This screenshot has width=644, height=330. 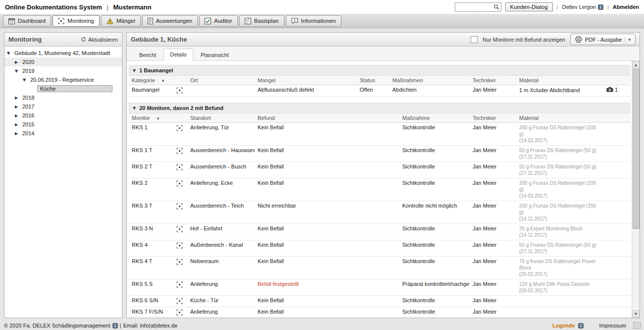 I want to click on tab-bericht: Bericht, so click(x=148, y=55).